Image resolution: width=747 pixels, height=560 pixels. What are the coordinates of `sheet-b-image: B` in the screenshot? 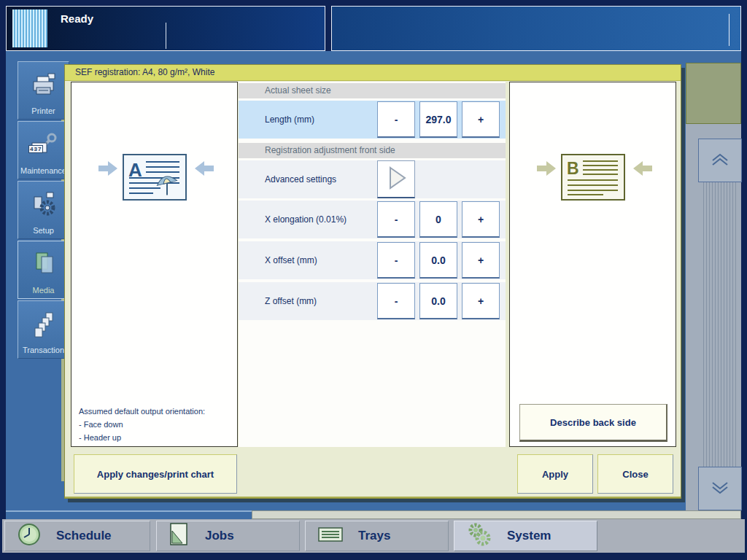 It's located at (593, 179).